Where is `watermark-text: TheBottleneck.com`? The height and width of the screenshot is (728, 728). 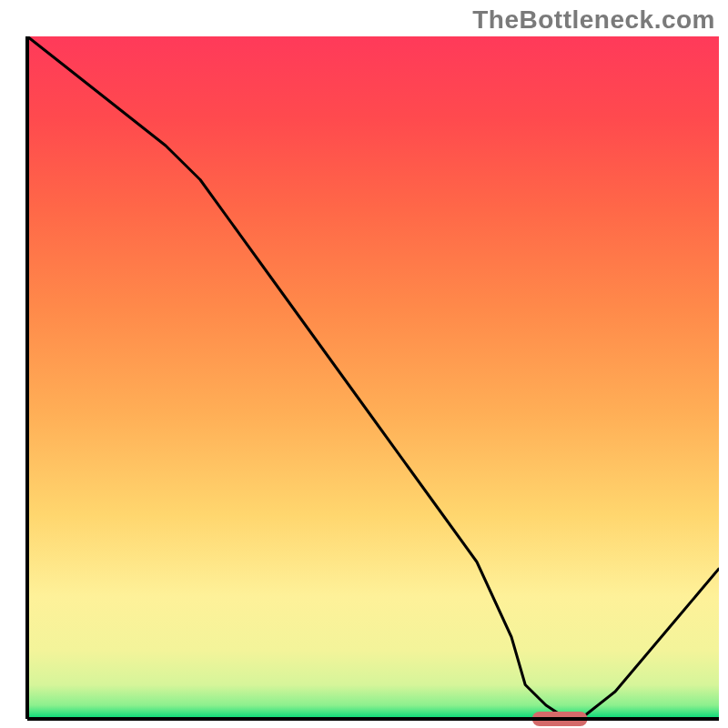
watermark-text: TheBottleneck.com is located at coordinates (593, 20).